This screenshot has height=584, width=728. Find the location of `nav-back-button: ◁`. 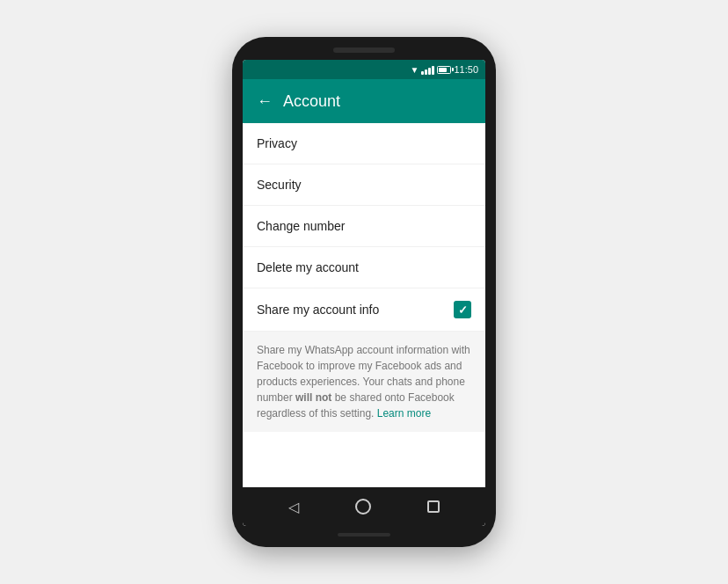

nav-back-button: ◁ is located at coordinates (294, 507).